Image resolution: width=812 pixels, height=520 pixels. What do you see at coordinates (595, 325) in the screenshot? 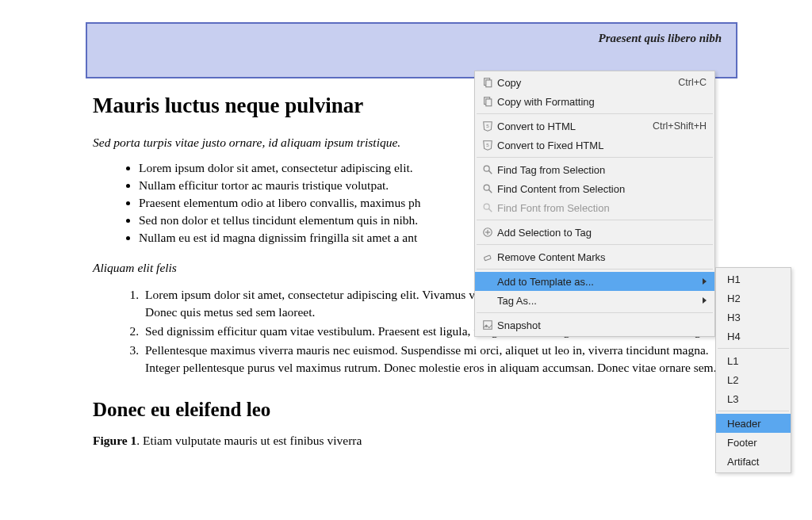
I see `menu-item-snapshot: Snapshot` at bounding box center [595, 325].